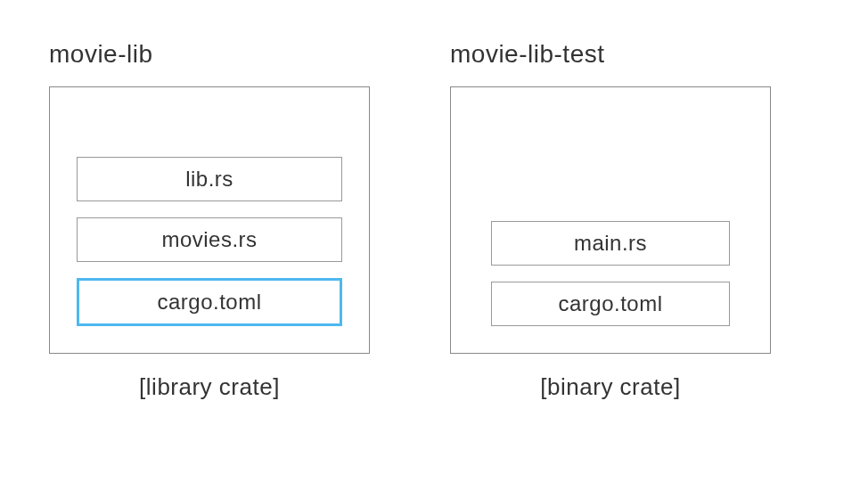  What do you see at coordinates (209, 179) in the screenshot?
I see `file-lib-rs: lib.rs` at bounding box center [209, 179].